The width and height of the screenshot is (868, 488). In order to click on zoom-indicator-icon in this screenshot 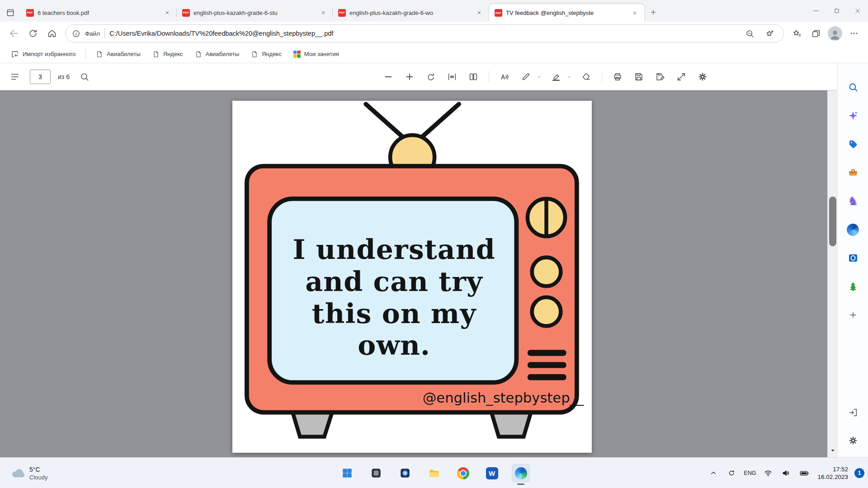, I will do `click(750, 33)`.